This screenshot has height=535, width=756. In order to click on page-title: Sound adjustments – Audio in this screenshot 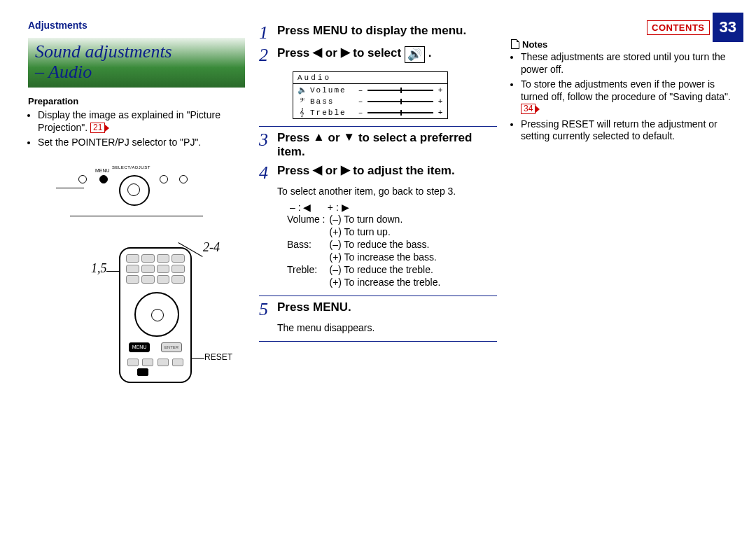, I will do `click(136, 63)`.